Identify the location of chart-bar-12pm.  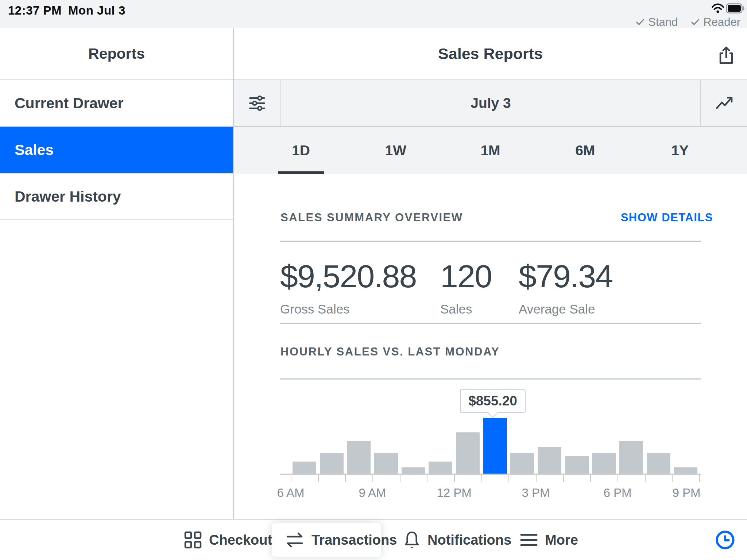
(468, 453).